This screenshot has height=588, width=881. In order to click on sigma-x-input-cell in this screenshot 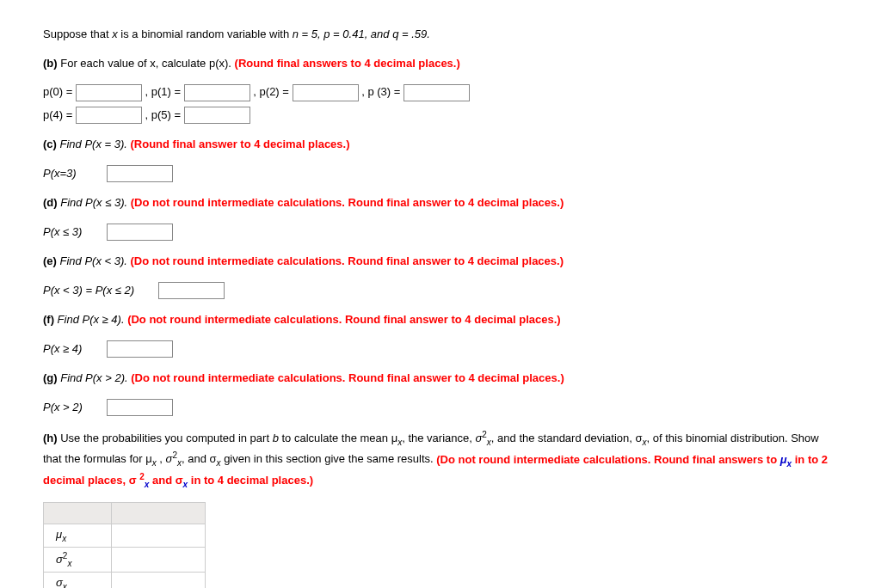, I will do `click(158, 579)`.